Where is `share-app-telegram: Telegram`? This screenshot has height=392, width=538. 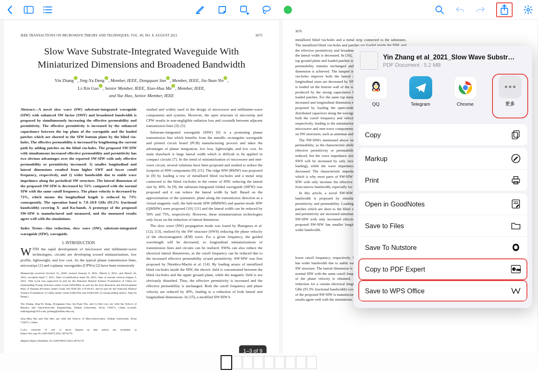
share-app-telegram: Telegram is located at coordinates (421, 97).